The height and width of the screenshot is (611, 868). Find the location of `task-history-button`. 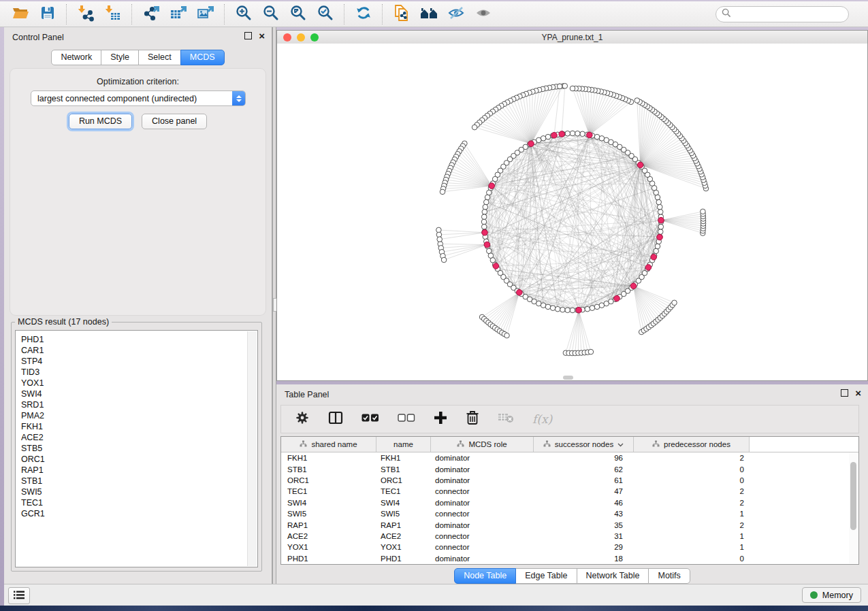

task-history-button is located at coordinates (19, 596).